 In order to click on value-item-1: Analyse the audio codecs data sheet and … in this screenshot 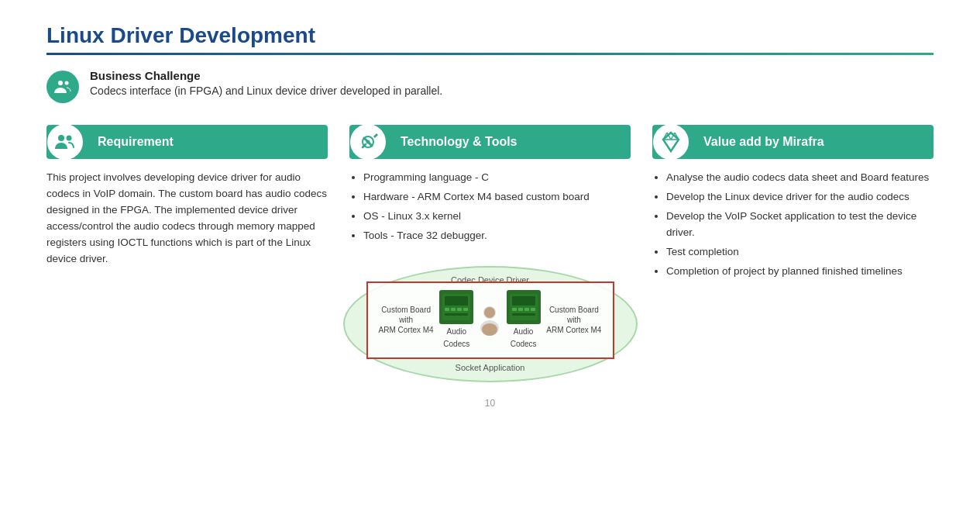, I will do `click(799, 178)`.